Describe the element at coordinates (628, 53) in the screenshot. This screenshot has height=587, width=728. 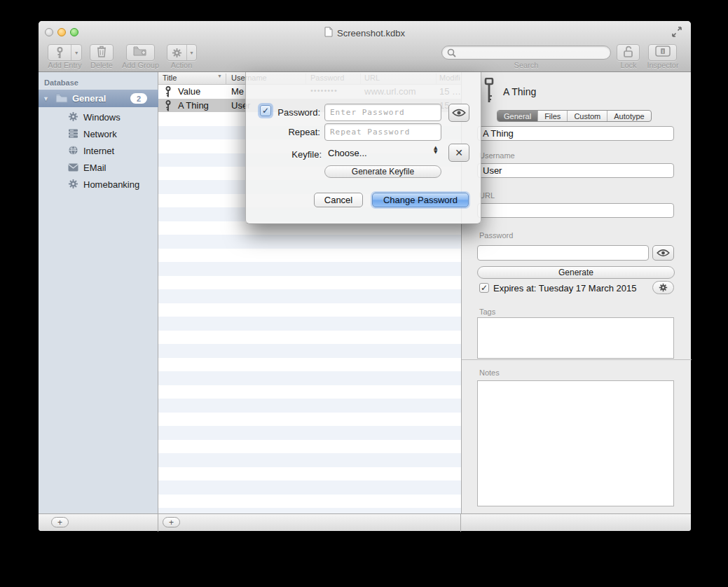
I see `lock-button` at that location.